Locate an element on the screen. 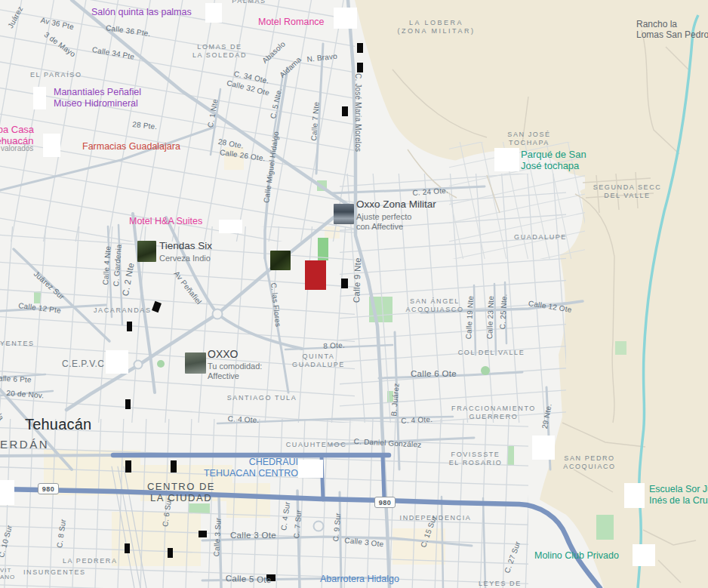 The height and width of the screenshot is (588, 708). poi-tiendas-six-subtitle: Cerveza Indio is located at coordinates (185, 258).